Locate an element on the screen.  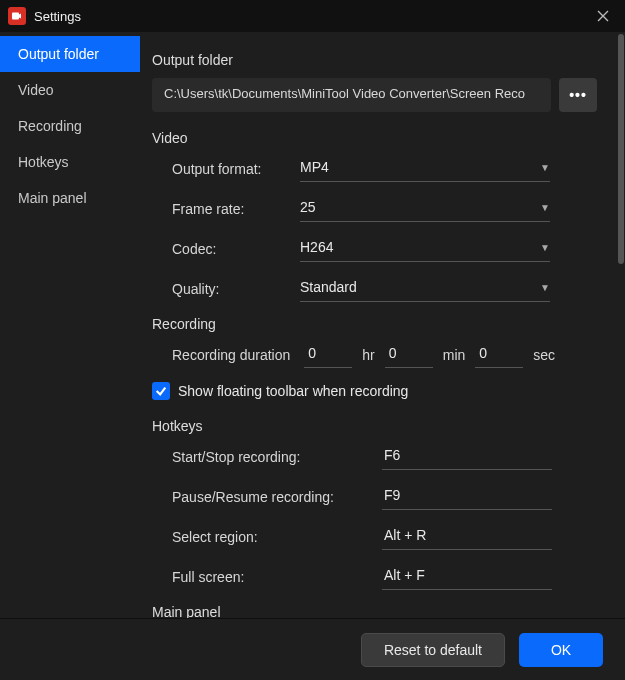
main-panel-heading: Main panel is located at coordinates (374, 611).